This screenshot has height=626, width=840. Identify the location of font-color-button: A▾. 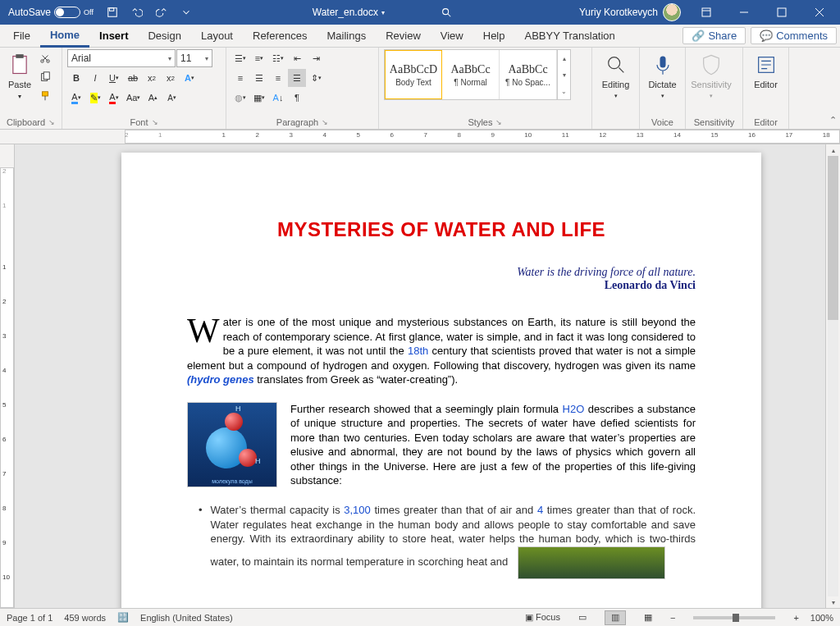
(76, 98).